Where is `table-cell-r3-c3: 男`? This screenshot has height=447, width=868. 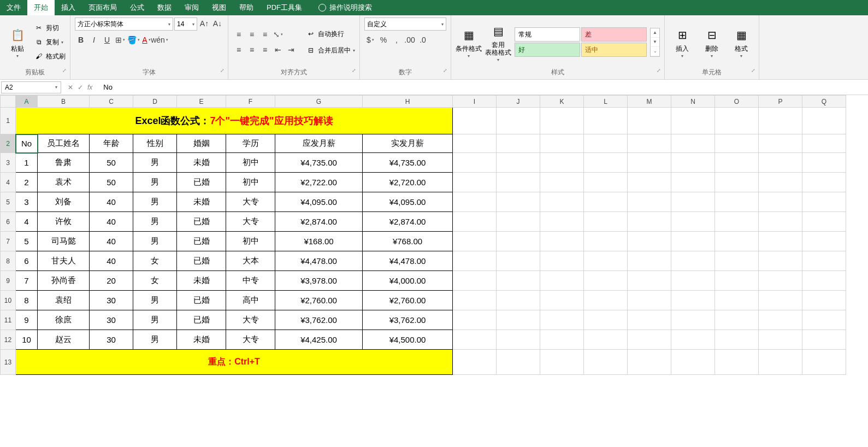
table-cell-r3-c3: 男 is located at coordinates (155, 202).